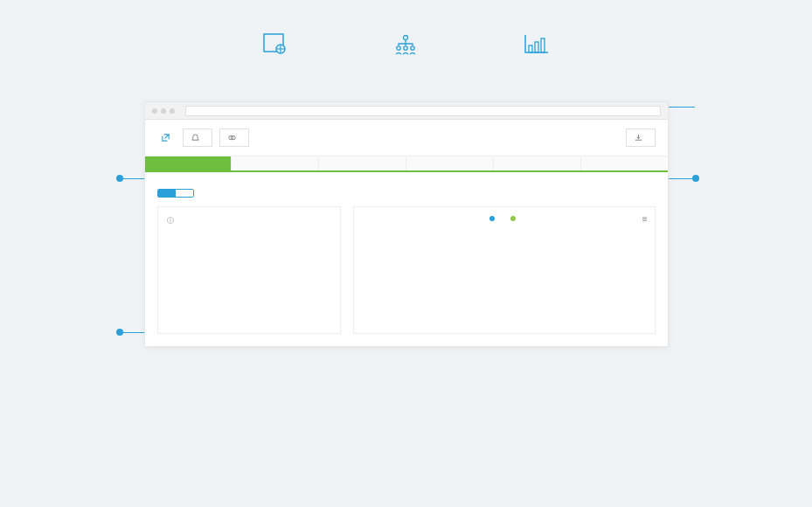 The image size is (812, 507). I want to click on ppc-seo-toggle, so click(176, 193).